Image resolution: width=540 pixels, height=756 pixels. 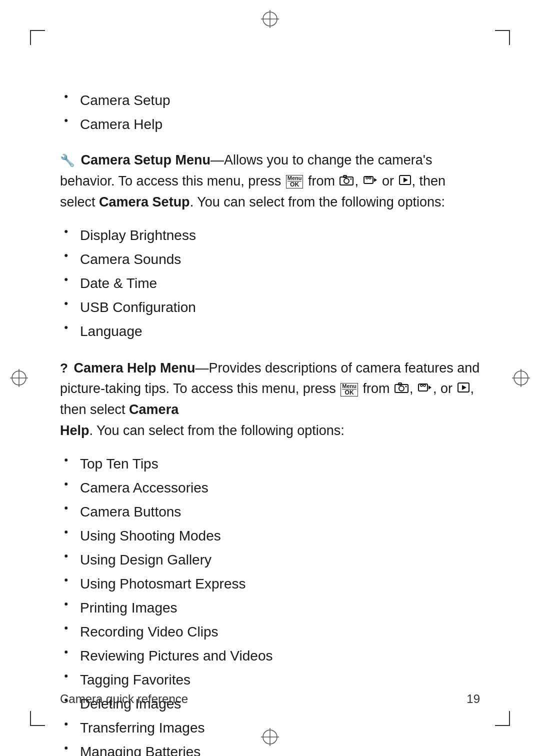 I want to click on list-item: Camera Setup, so click(x=270, y=100).